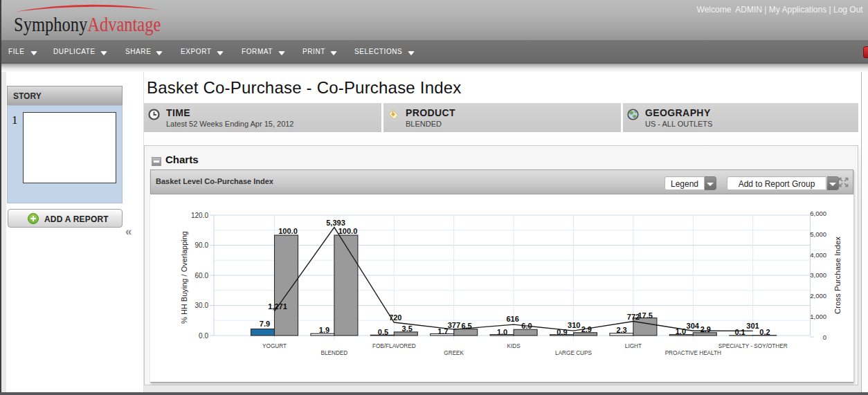 The height and width of the screenshot is (395, 868). What do you see at coordinates (694, 353) in the screenshot?
I see `svg-text: PROACTIVE HEALTH` at bounding box center [694, 353].